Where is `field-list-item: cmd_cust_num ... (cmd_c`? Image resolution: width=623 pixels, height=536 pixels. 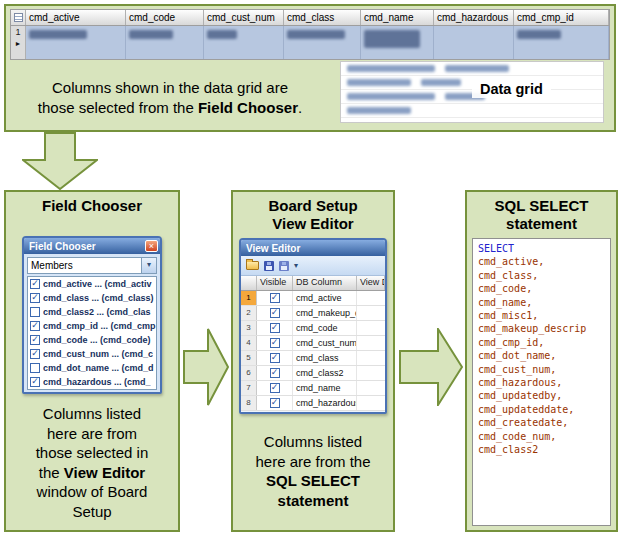 field-list-item: cmd_cust_num ... (cmd_c is located at coordinates (92, 354).